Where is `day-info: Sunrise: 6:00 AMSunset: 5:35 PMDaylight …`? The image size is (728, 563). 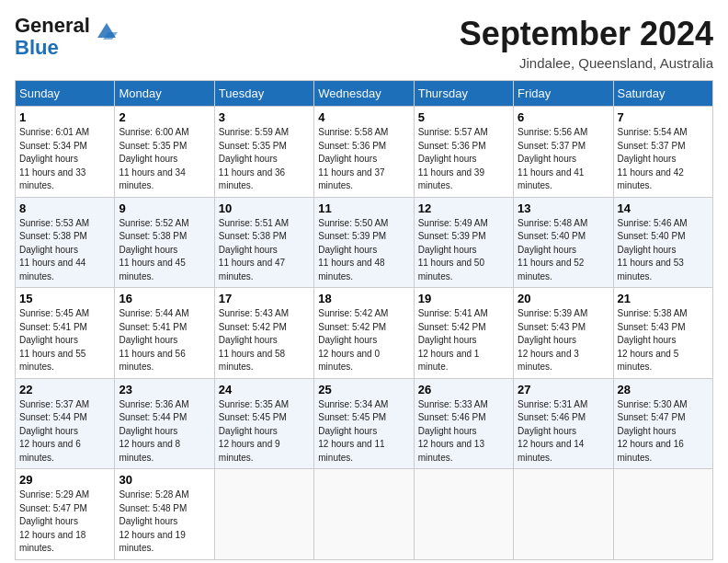
day-info: Sunrise: 6:00 AMSunset: 5:35 PMDaylight … is located at coordinates (164, 160).